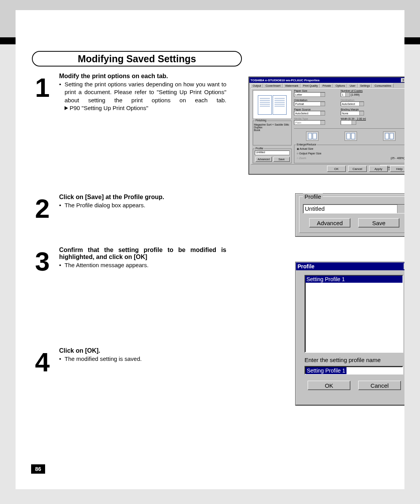  Describe the element at coordinates (261, 121) in the screenshot. I see `finishing-legend: Finishing` at that location.